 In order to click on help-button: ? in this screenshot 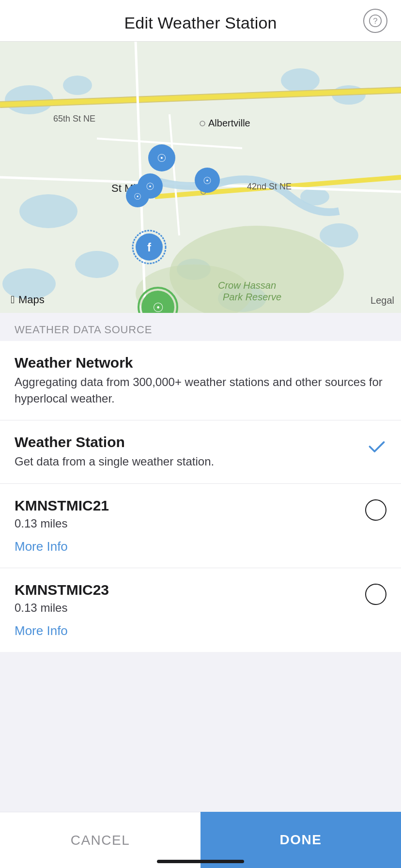, I will do `click(375, 21)`.